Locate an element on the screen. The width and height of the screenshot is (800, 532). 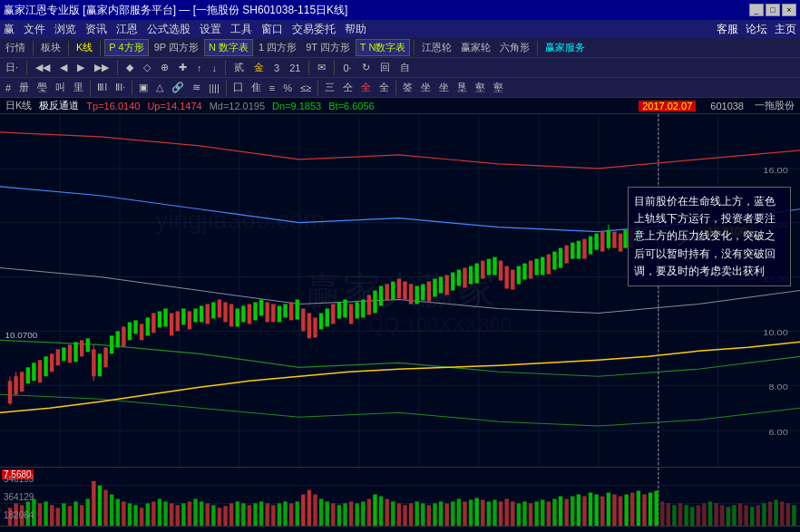
tb-next: ▶ is located at coordinates (81, 67).